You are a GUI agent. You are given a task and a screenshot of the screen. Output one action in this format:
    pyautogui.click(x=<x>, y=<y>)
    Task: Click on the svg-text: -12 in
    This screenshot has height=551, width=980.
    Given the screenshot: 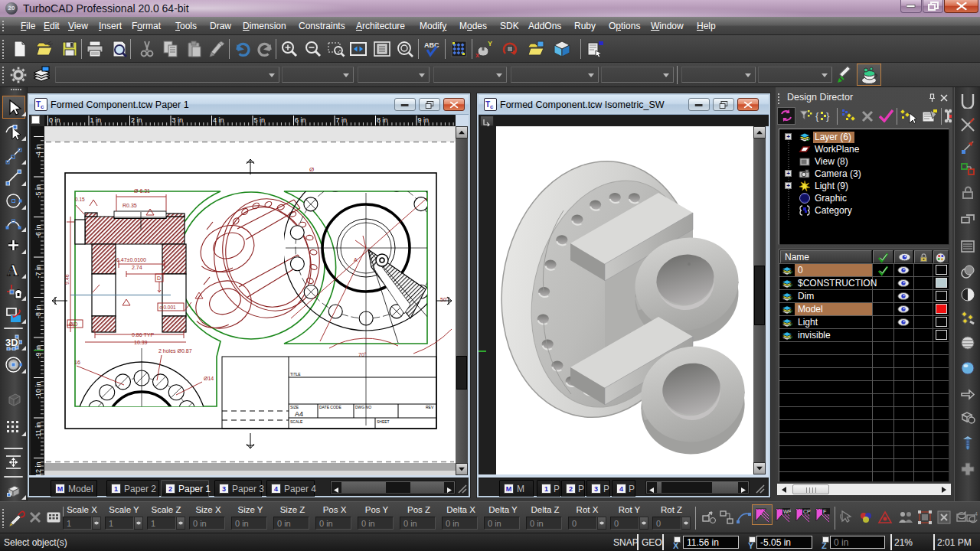 What is the action you would take?
    pyautogui.click(x=38, y=468)
    